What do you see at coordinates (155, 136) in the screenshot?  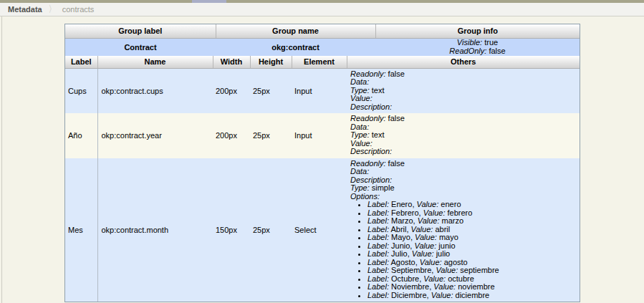 I see `field-name-cell: okp:contract.year` at bounding box center [155, 136].